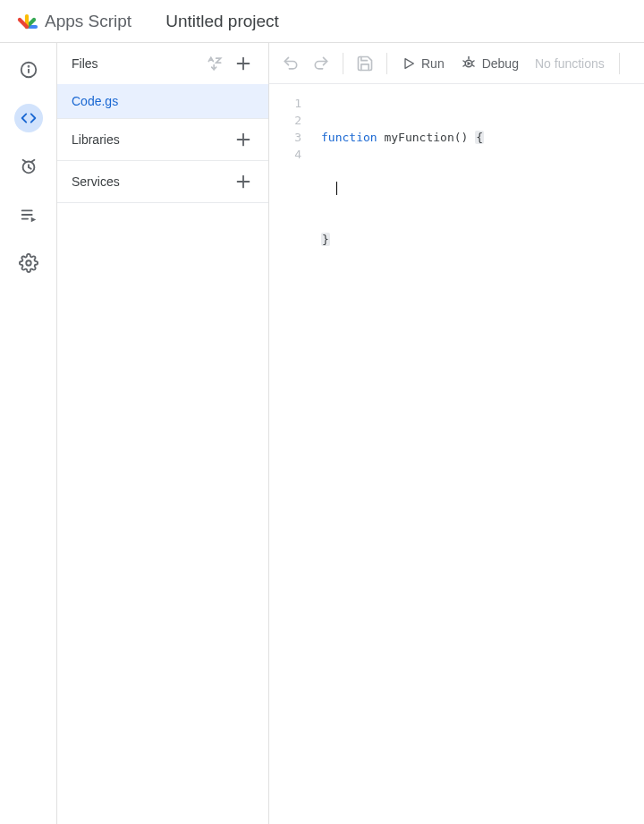 The image size is (644, 824). I want to click on file-item-code-gs: Code.gs, so click(163, 101).